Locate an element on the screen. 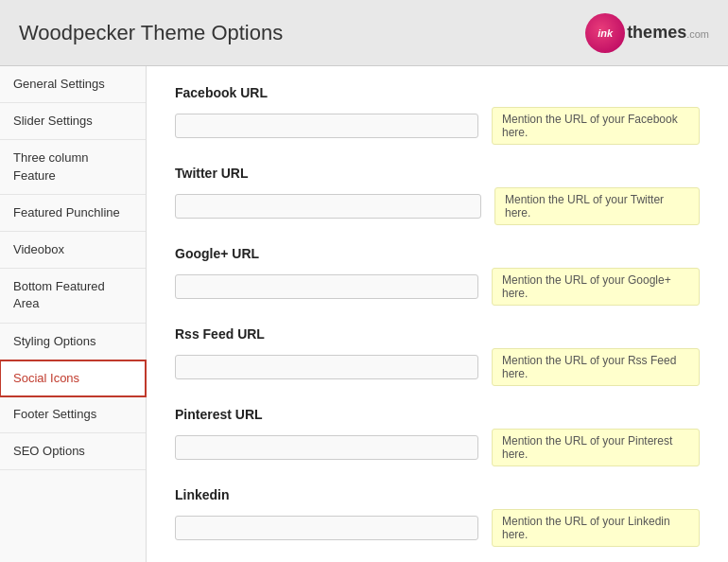  field-group-linkedin: Linkedin Mention the URL of your Linkedi… is located at coordinates (437, 517).